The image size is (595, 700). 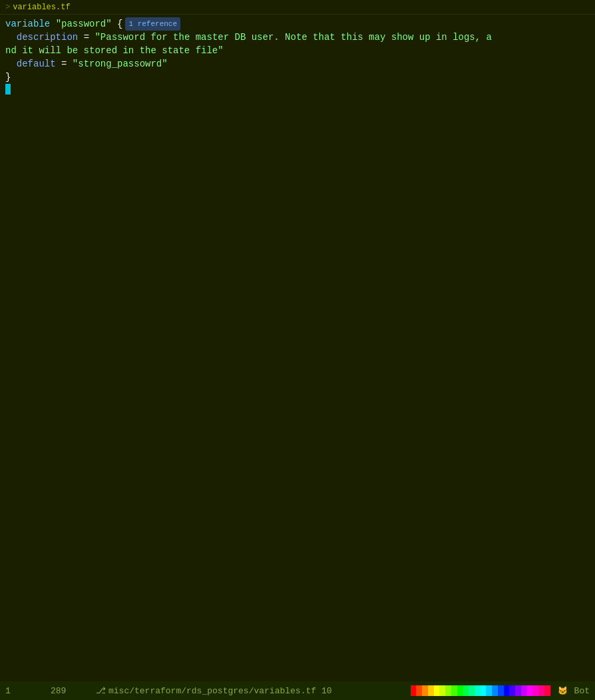 What do you see at coordinates (298, 24) in the screenshot?
I see `code-line-1: variable "password" {1 reference` at bounding box center [298, 24].